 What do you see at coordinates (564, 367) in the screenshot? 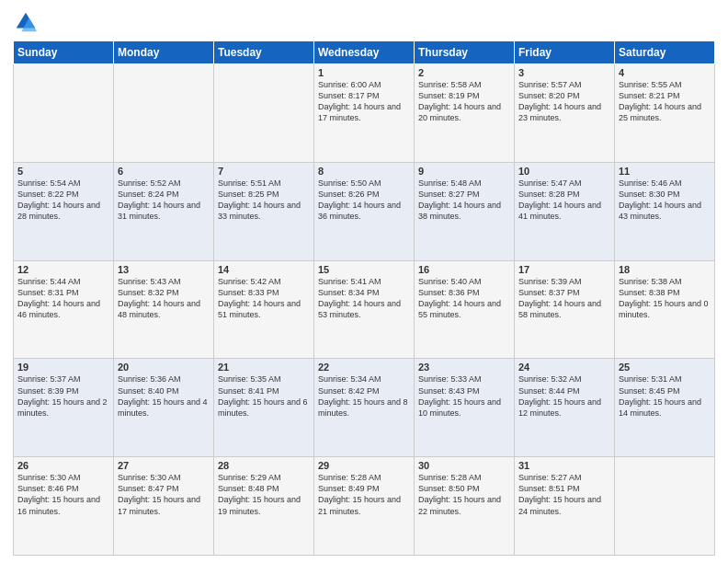
I see `day-number: 24` at bounding box center [564, 367].